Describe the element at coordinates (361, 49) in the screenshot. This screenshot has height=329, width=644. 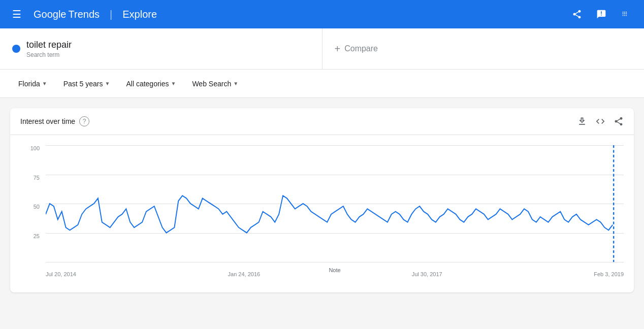
I see `compare-text: Compare` at that location.